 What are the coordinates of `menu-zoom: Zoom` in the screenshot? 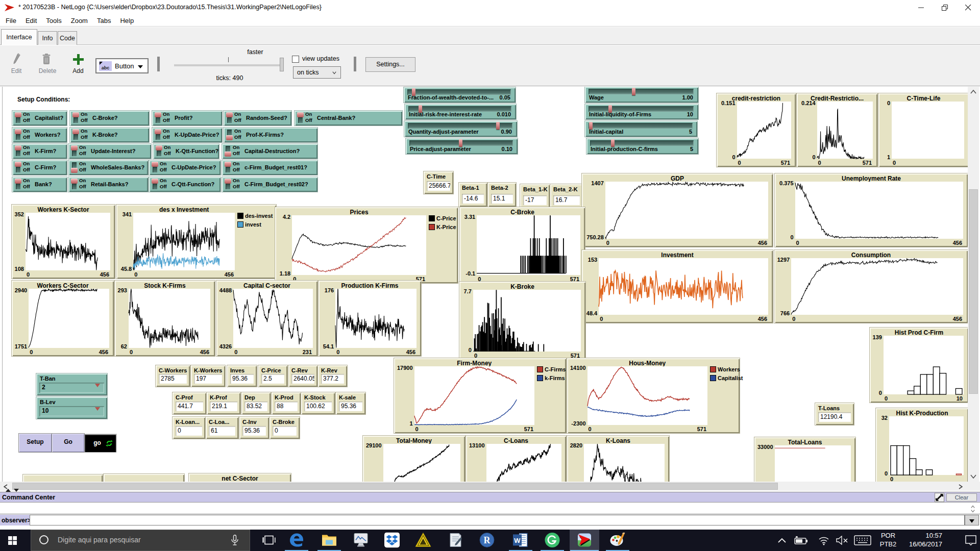 It's located at (80, 21).